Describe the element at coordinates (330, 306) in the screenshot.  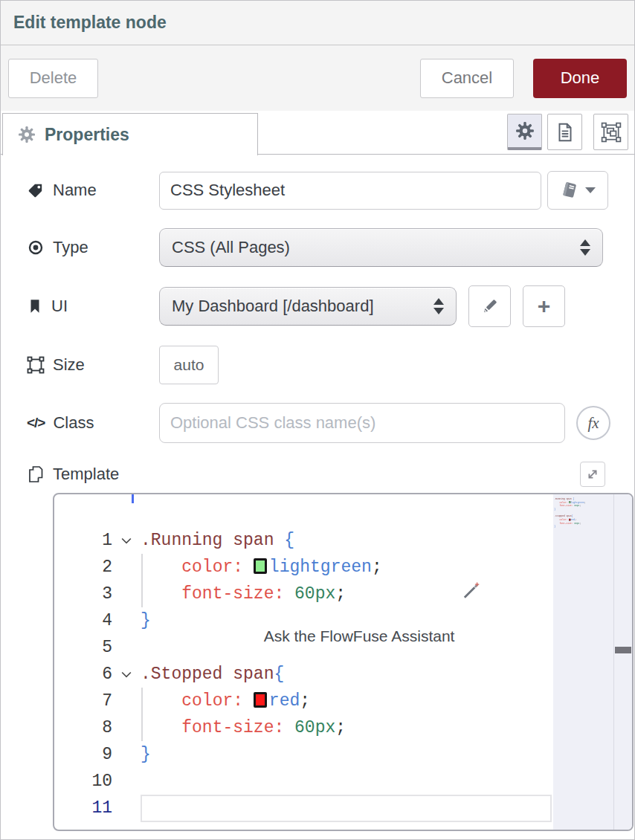
I see `ui-row: UI My Dashboard [/dashboard]` at that location.